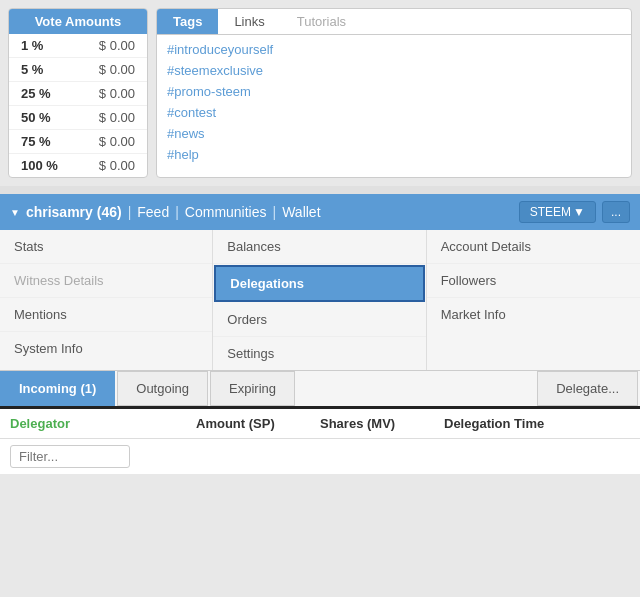  Describe the element at coordinates (320, 300) in the screenshot. I see `menu-col-col2: BalancesDelegationsOrdersSettings` at that location.